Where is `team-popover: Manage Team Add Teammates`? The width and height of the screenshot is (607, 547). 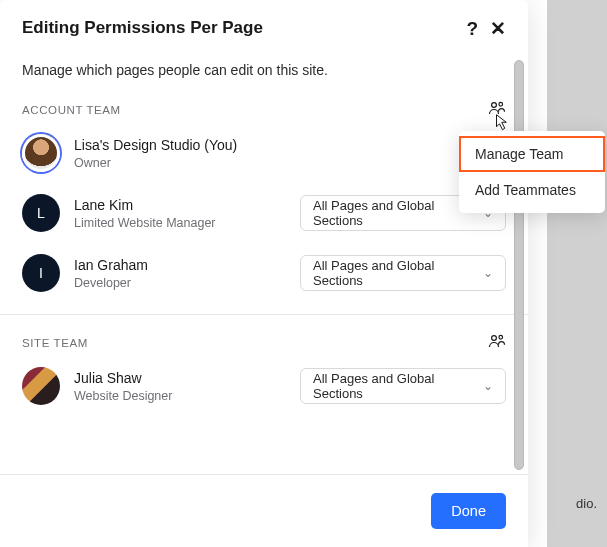 team-popover: Manage Team Add Teammates is located at coordinates (532, 172).